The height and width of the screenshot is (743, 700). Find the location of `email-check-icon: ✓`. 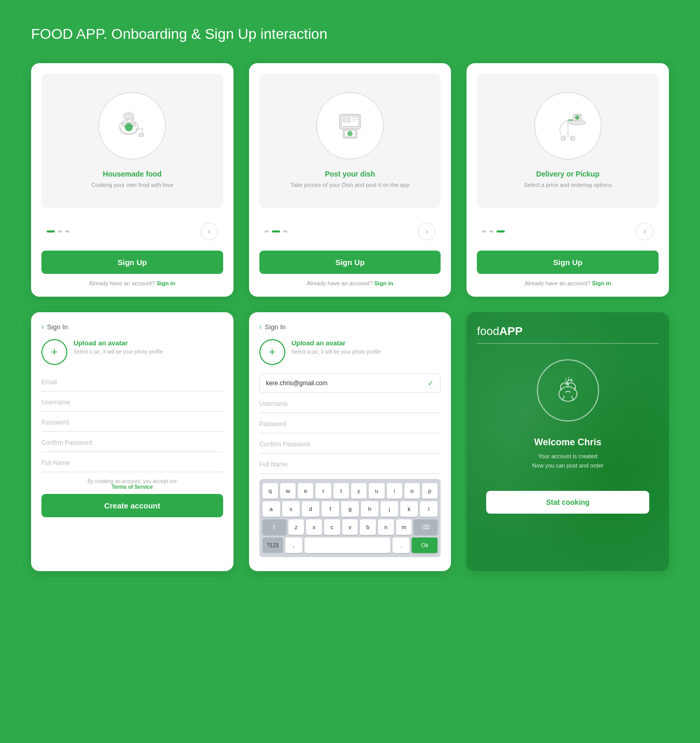

email-check-icon: ✓ is located at coordinates (431, 383).